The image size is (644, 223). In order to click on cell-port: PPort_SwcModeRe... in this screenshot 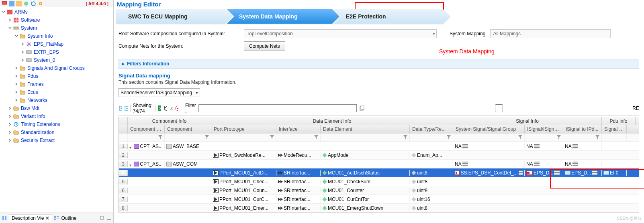, I will do `click(244, 155)`.